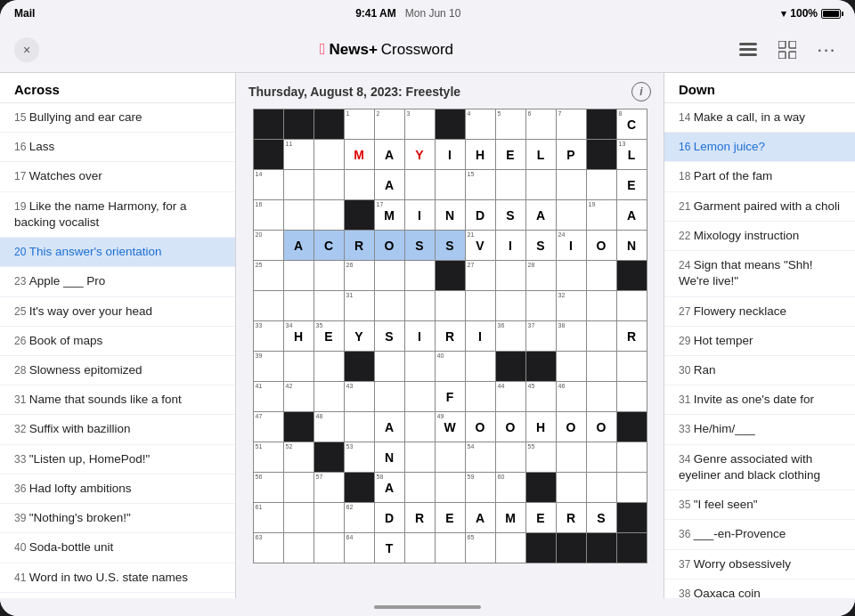 Image resolution: width=855 pixels, height=616 pixels. What do you see at coordinates (760, 342) in the screenshot?
I see `down-clue-29: 29 Hot temper` at bounding box center [760, 342].